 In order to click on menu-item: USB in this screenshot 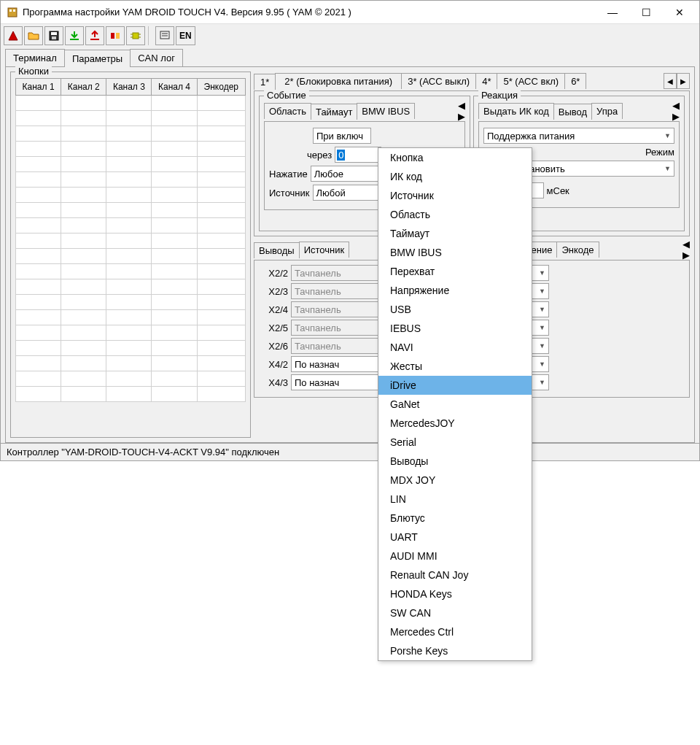, I will do `click(455, 309)`.